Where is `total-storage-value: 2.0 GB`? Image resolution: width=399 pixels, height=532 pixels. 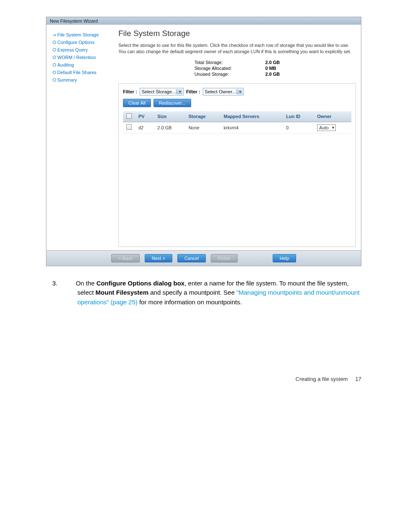 total-storage-value: 2.0 GB is located at coordinates (273, 62).